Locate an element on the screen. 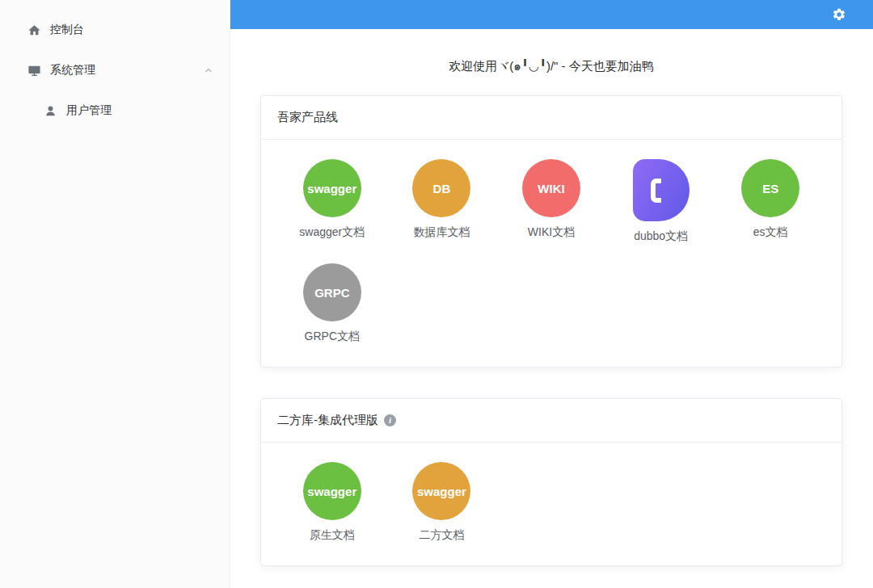 This screenshot has height=588, width=873. sidebar-item-label: 用户管理 is located at coordinates (89, 111).